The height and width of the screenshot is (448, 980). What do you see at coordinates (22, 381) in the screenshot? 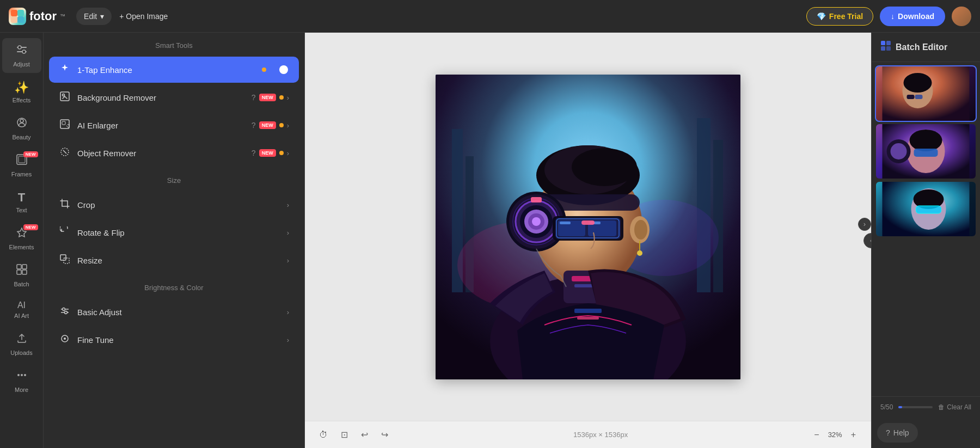
I see `sidebar-item-more: More` at bounding box center [22, 381].